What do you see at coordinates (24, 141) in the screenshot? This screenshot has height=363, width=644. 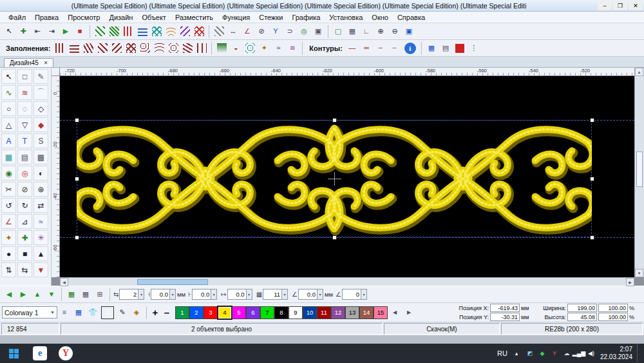 I see `monogram-tool: T` at bounding box center [24, 141].